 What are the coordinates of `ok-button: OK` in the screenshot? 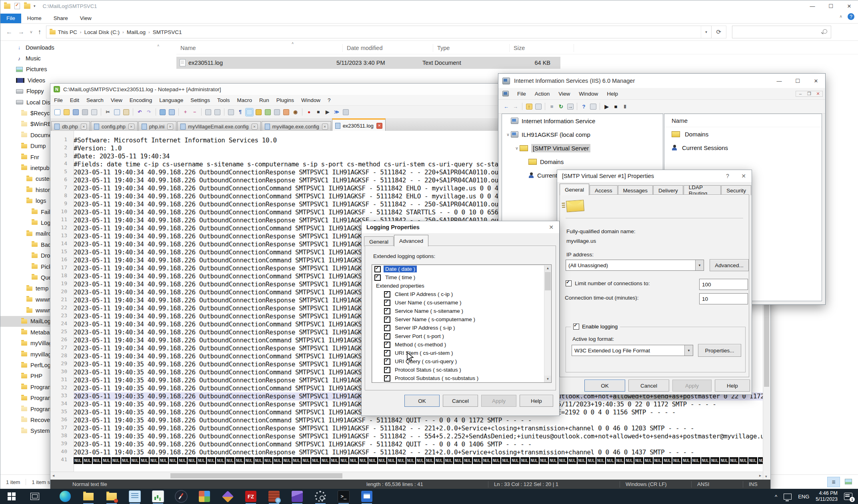 It's located at (422, 401).